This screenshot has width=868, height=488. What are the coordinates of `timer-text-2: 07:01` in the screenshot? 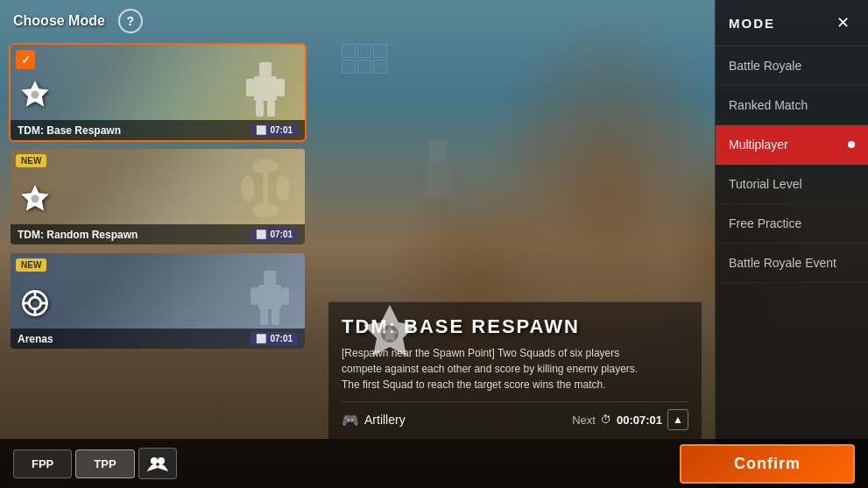 It's located at (281, 235).